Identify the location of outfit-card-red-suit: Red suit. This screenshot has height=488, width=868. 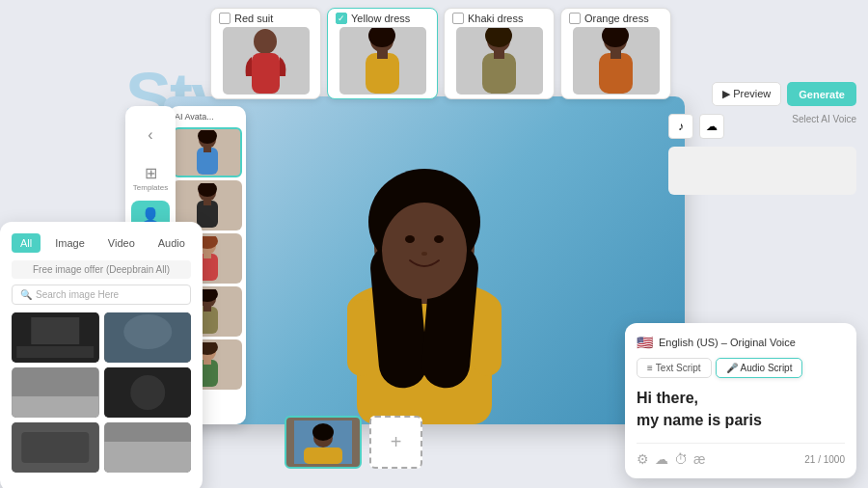
(266, 54).